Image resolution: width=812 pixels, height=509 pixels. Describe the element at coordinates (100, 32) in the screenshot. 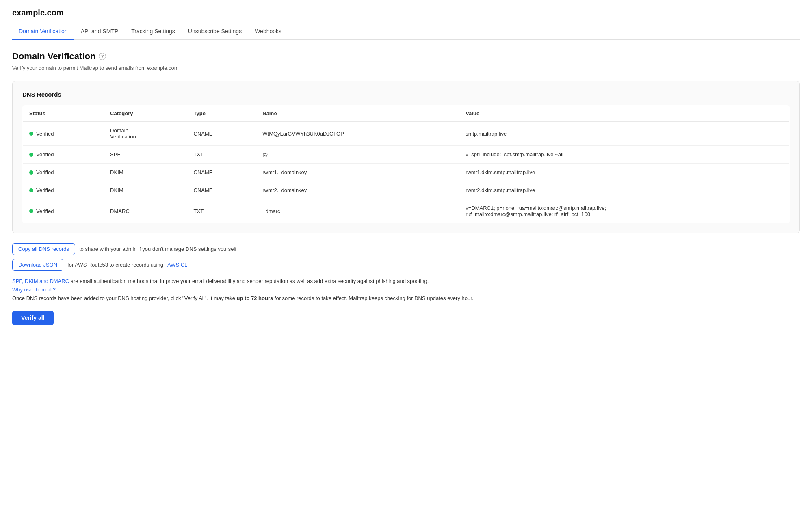

I see `tab-api-smtp: API and SMTP` at that location.